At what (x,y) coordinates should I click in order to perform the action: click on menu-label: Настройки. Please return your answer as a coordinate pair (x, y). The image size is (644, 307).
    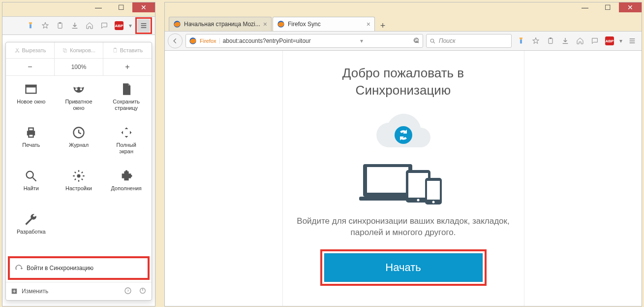
    Looking at the image, I should click on (79, 188).